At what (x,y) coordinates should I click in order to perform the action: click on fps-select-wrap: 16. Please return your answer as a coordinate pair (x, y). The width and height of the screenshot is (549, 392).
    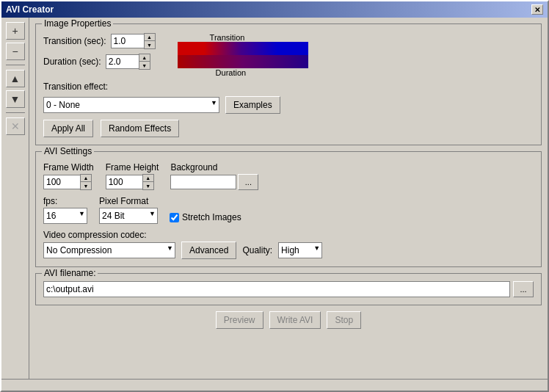
    Looking at the image, I should click on (65, 216).